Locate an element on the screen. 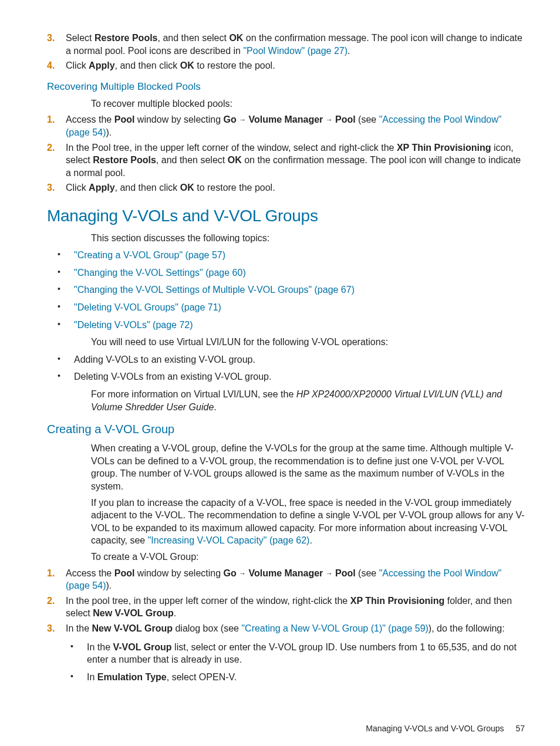 The image size is (560, 746). step-body: In the Pool tree, in the upper left corn… is located at coordinates (295, 161).